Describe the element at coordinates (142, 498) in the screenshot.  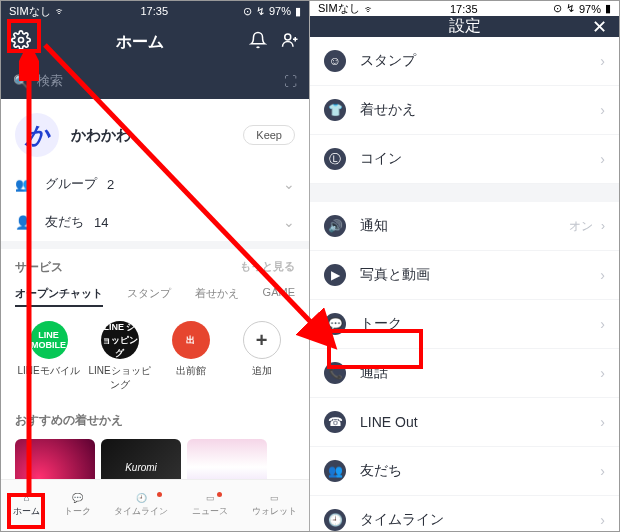
I see `timeline-icon: 🕘` at that location.